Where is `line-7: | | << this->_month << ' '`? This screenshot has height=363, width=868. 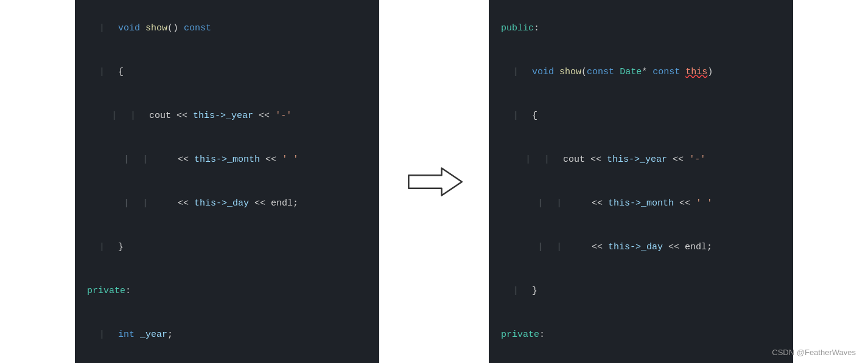
line-7: | | << this->_month << ' ' is located at coordinates (227, 160).